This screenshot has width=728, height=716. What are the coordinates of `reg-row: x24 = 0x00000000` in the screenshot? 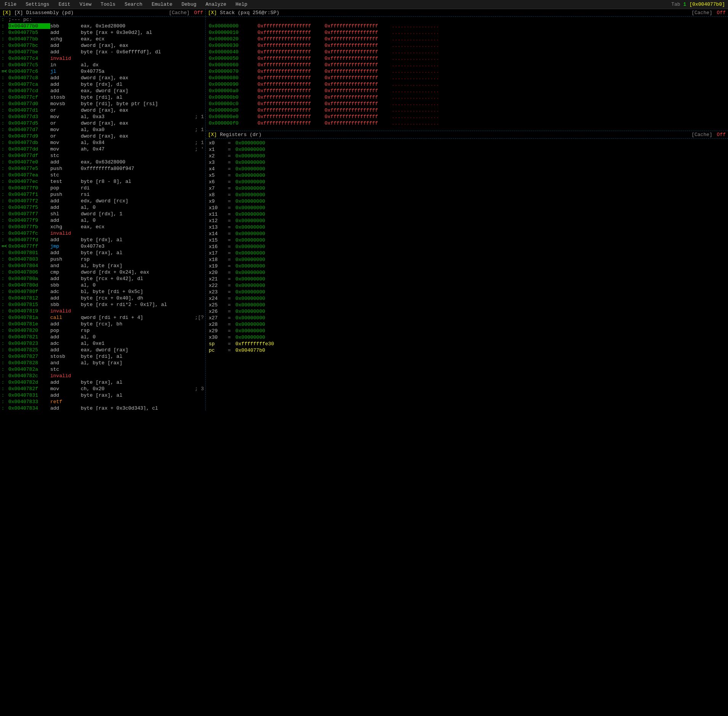 It's located at (467, 299).